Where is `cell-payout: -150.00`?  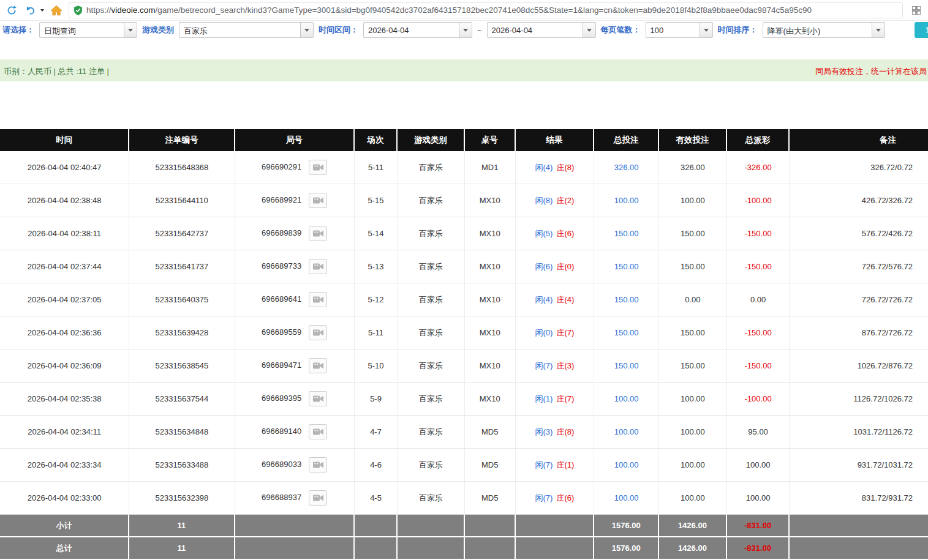
cell-payout: -150.00 is located at coordinates (758, 234).